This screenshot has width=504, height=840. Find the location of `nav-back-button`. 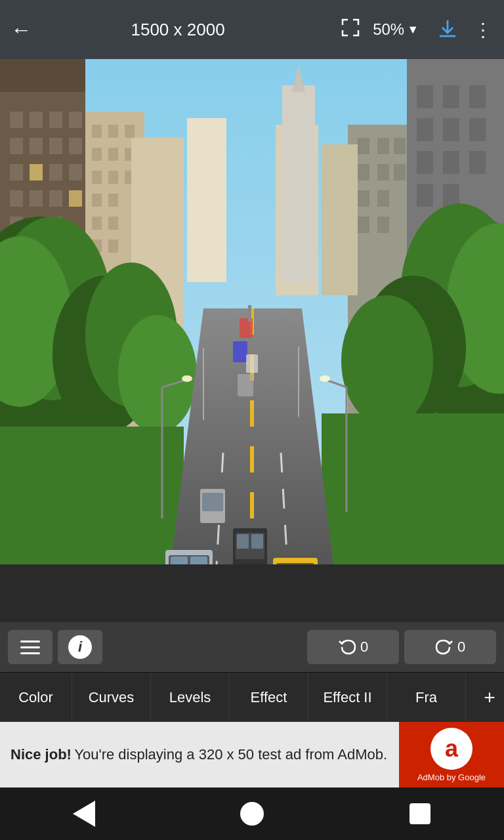

nav-back-button is located at coordinates (84, 814).